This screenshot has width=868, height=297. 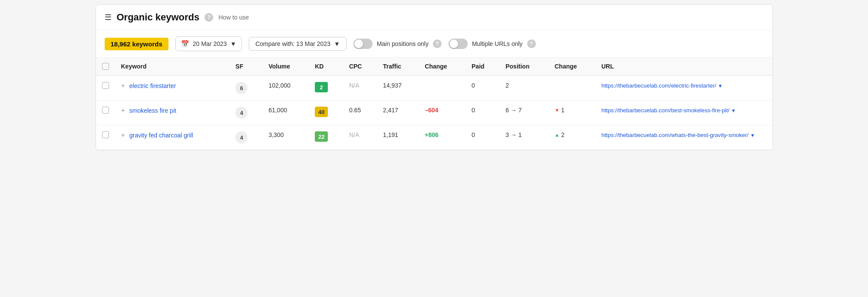 What do you see at coordinates (321, 112) in the screenshot?
I see `kd-badge: 40` at bounding box center [321, 112].